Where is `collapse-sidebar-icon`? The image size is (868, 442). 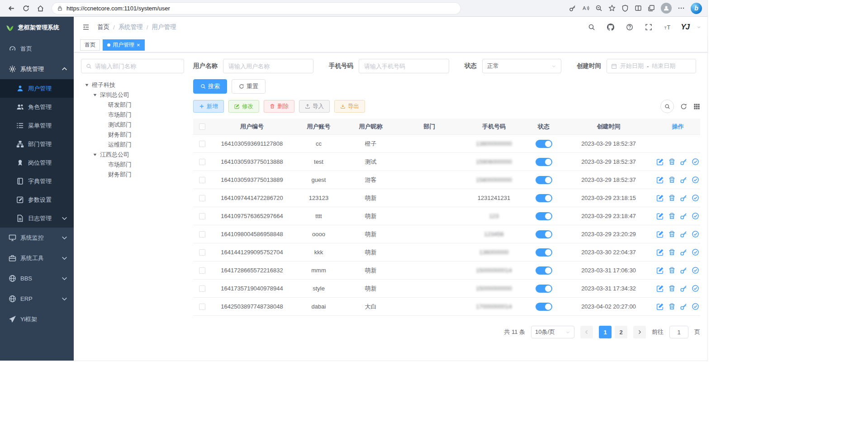
collapse-sidebar-icon is located at coordinates (86, 27).